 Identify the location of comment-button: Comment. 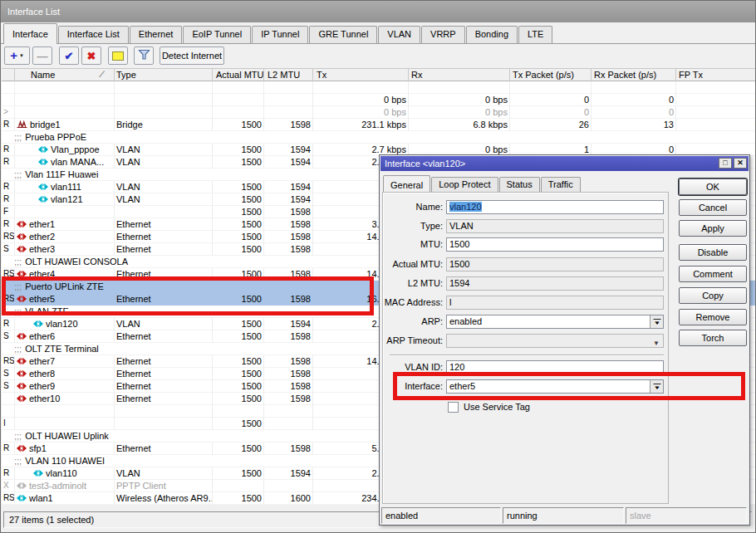
(713, 274).